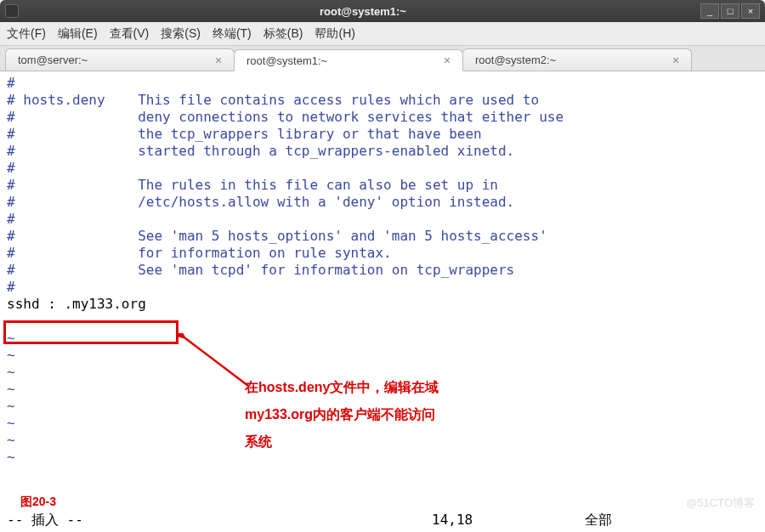  What do you see at coordinates (721, 503) in the screenshot?
I see `watermark: @51CTO博客` at bounding box center [721, 503].